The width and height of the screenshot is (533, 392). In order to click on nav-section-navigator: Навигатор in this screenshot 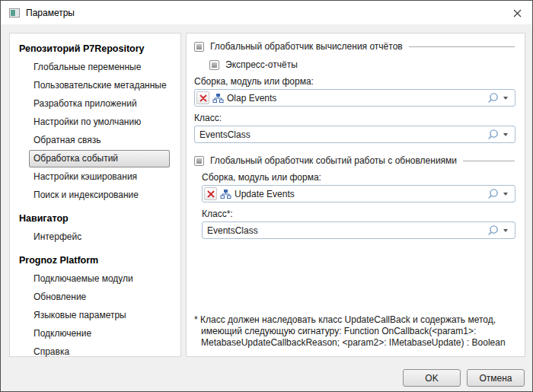, I will do `click(97, 218)`.